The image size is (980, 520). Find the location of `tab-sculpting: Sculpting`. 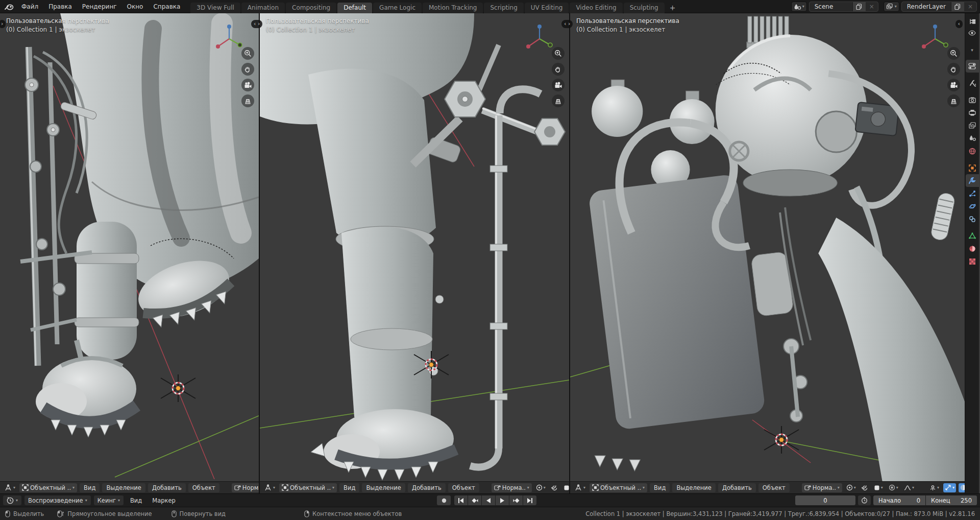

tab-sculpting: Sculpting is located at coordinates (644, 8).